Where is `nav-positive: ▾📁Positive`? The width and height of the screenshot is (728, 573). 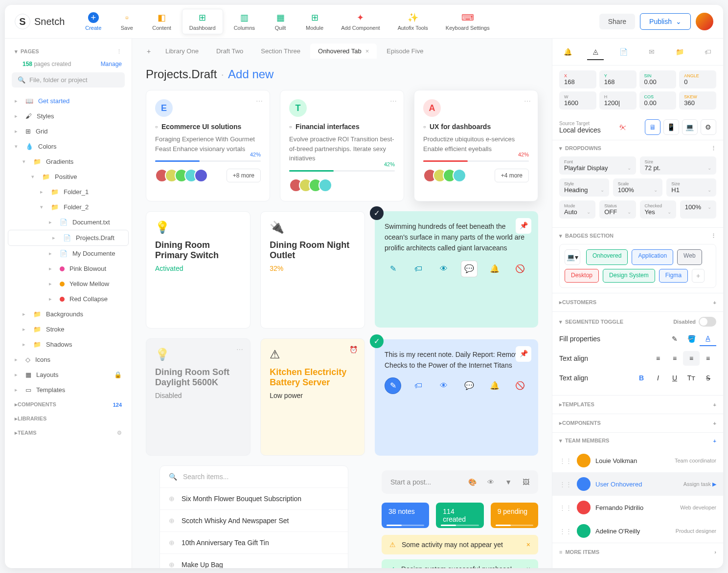 nav-positive: ▾📁Positive is located at coordinates (68, 177).